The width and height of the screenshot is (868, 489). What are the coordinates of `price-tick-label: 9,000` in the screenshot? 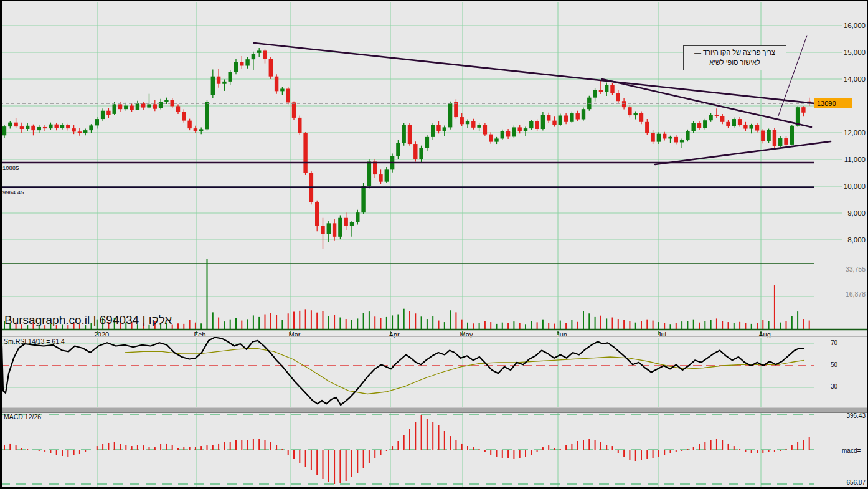 It's located at (857, 213).